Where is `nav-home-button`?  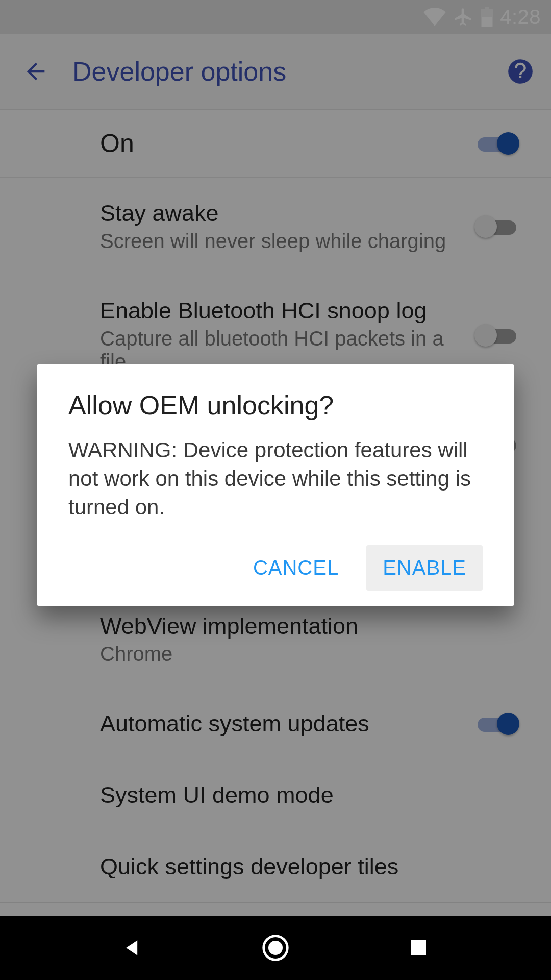 nav-home-button is located at coordinates (276, 948).